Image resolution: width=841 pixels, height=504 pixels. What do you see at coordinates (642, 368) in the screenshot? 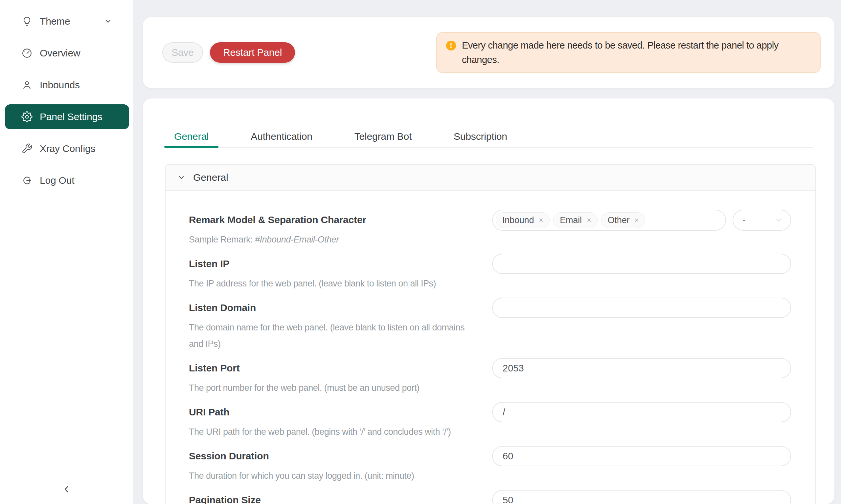
I see `listen-port-input` at bounding box center [642, 368].